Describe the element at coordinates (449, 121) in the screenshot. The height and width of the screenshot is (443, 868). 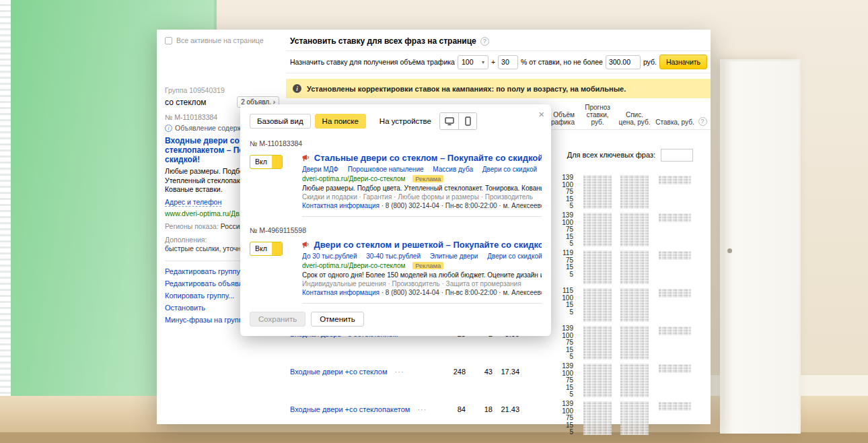
I see `desktop-icon` at that location.